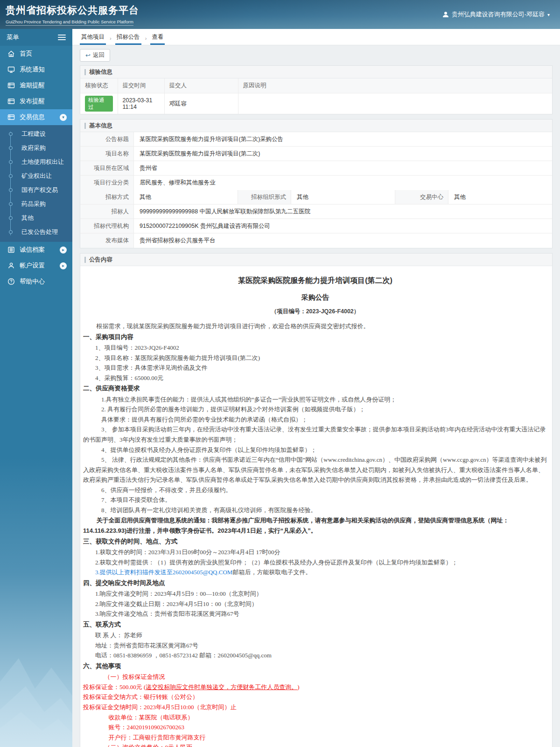 The width and height of the screenshot is (560, 747). I want to click on doc-line: 联 系 人： 苏老师, so click(315, 635).